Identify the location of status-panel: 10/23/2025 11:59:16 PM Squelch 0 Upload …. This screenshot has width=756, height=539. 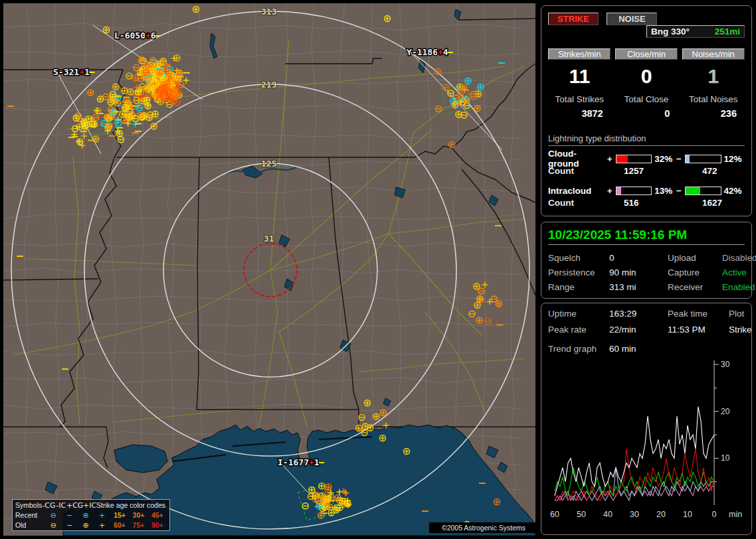
(646, 260).